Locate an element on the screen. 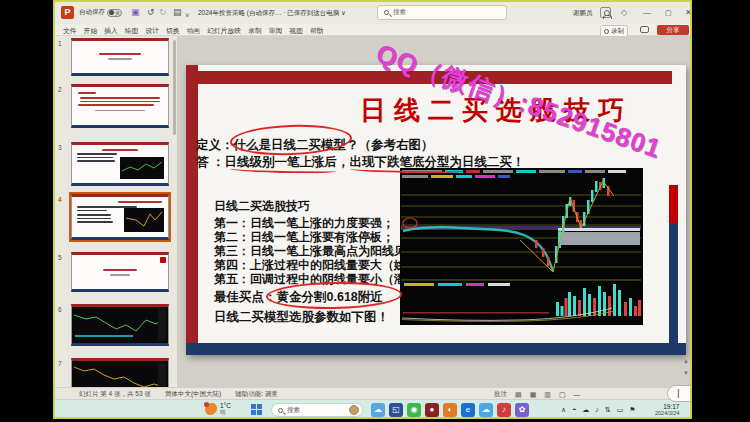  taskbar-clock: 19:17 2024/3/24 is located at coordinates (667, 410).